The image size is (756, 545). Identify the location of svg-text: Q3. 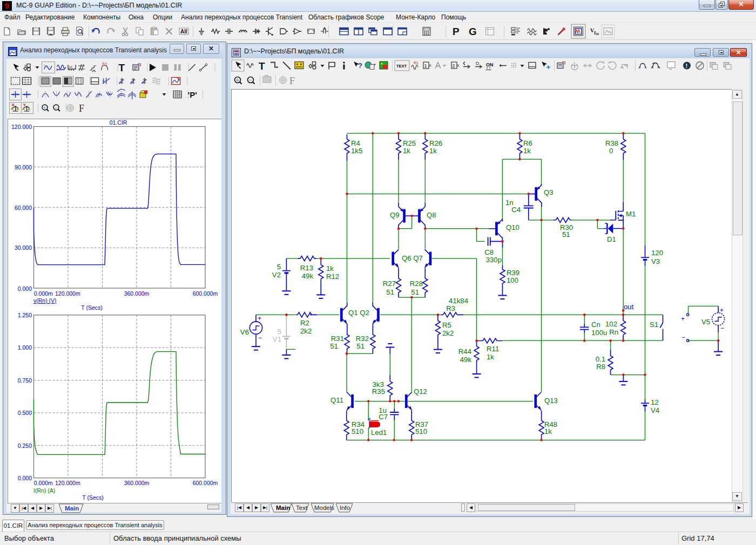
(549, 192).